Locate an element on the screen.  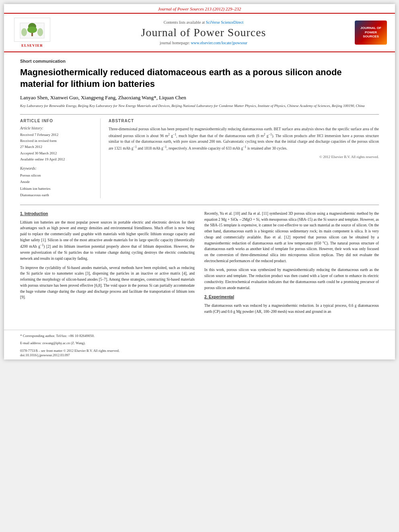
info-abstract-row: ARTICLE INFO Article history: Received 7… is located at coordinates (200, 156).